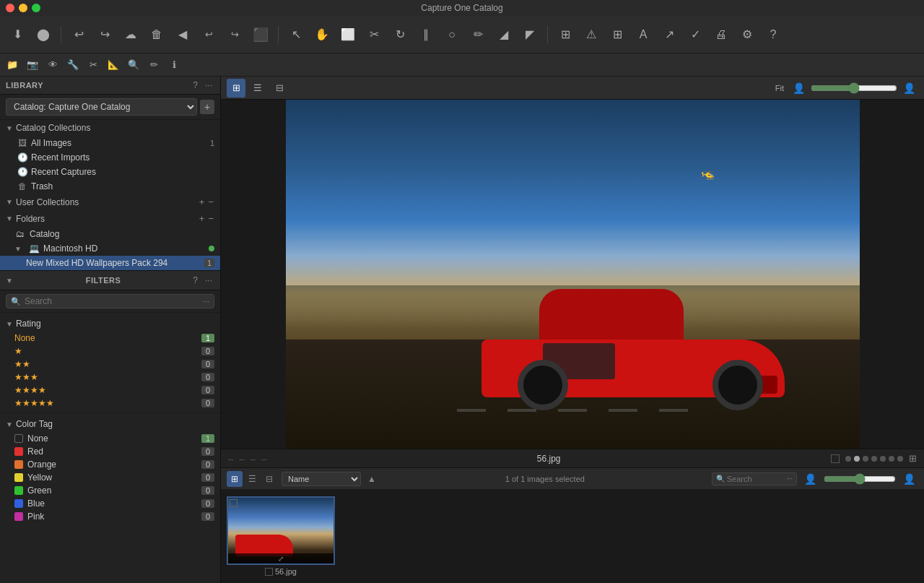 The height and width of the screenshot is (583, 924). What do you see at coordinates (202, 218) in the screenshot?
I see `folders-add: +` at bounding box center [202, 218].